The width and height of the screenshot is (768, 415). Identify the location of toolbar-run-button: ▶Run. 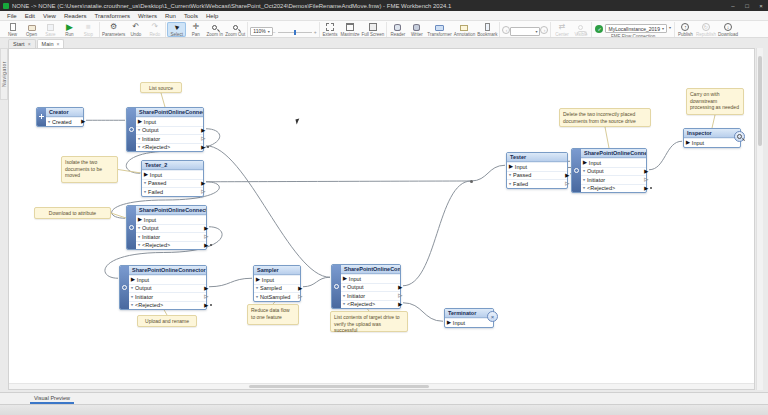
(70, 30).